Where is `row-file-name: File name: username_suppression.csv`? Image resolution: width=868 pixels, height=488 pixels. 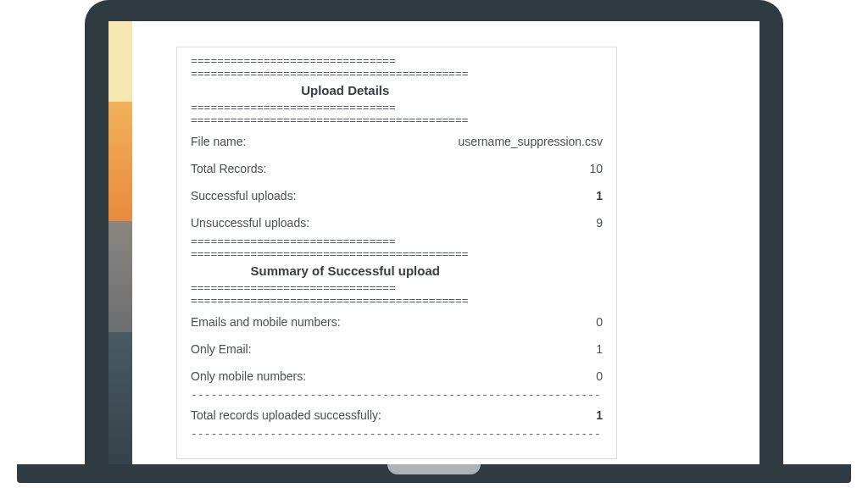
row-file-name: File name: username_suppression.csv is located at coordinates (397, 141).